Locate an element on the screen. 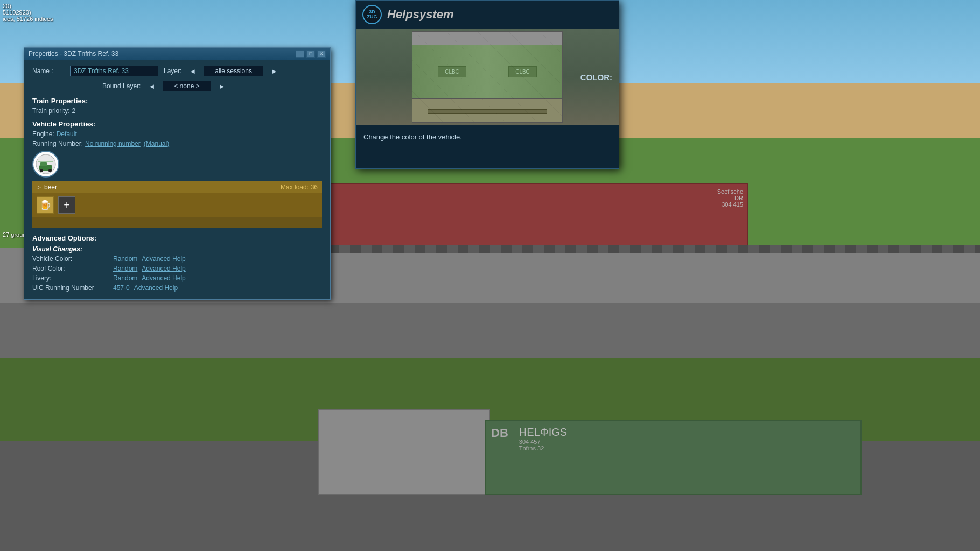 The width and height of the screenshot is (980, 551). green-car-number: 304 457 is located at coordinates (543, 442).